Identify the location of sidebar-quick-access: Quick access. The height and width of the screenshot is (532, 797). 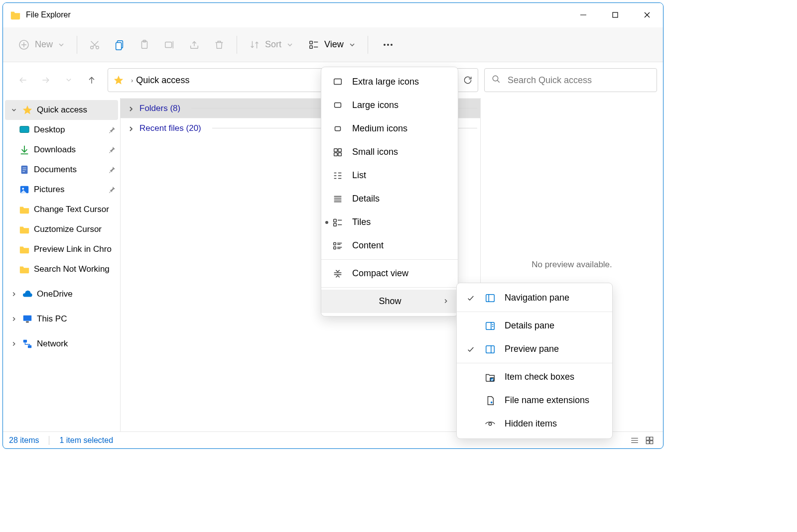
(62, 110).